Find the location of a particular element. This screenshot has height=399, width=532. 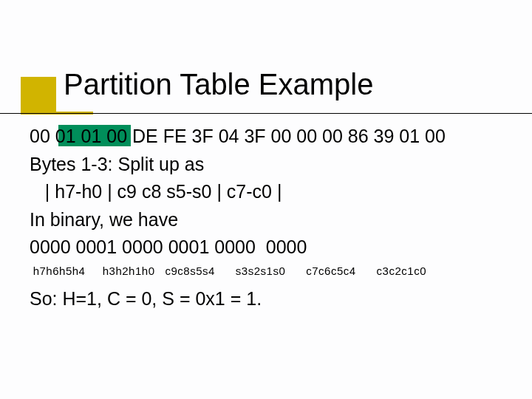

hex-bytestring: 00 01 01 00 DE FE 3F 04 3F 00 00 00 86 3… is located at coordinates (266, 137).